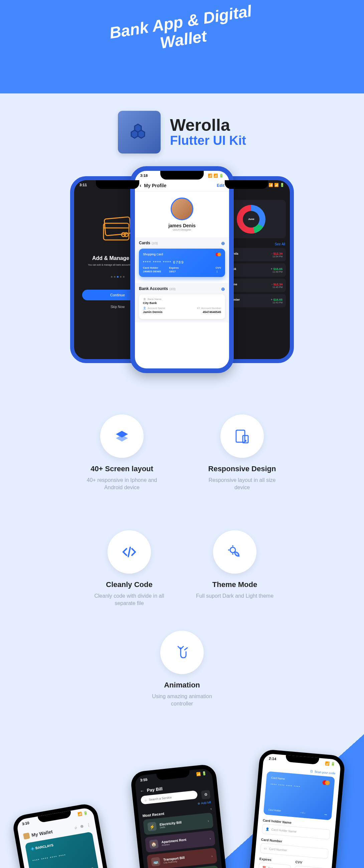 This screenshot has height=868, width=364. I want to click on profile-info: james Denis UI/UX Designer, so click(182, 213).